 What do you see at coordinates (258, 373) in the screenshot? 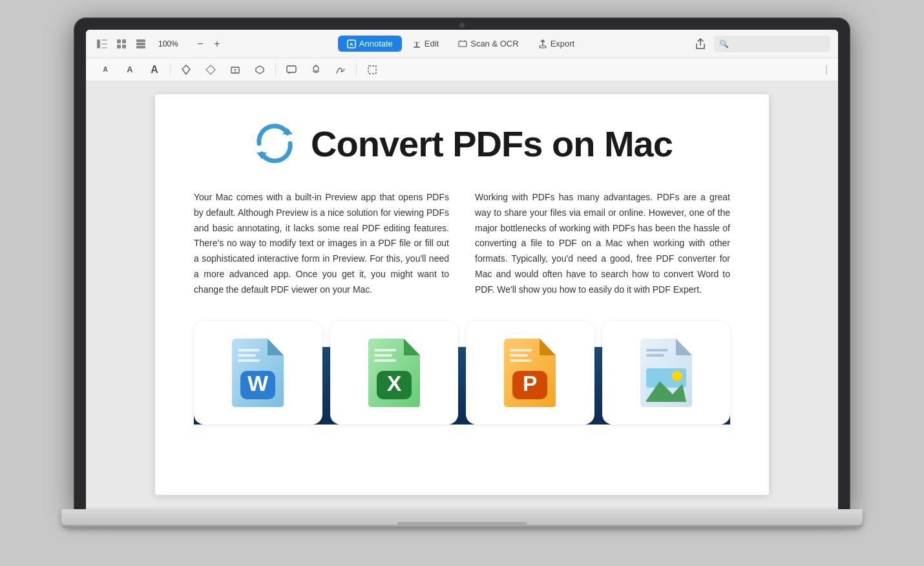
I see `word-card: W` at bounding box center [258, 373].